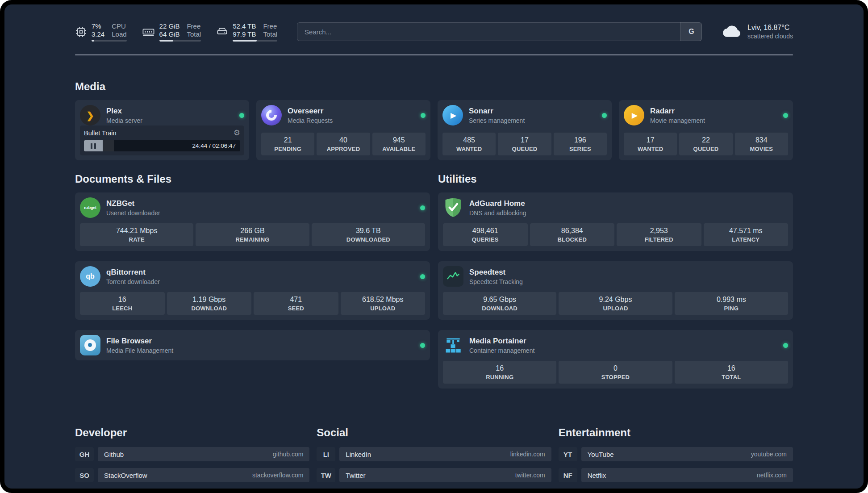 The height and width of the screenshot is (493, 868). What do you see at coordinates (597, 475) in the screenshot?
I see `bookmark-name: Netflix` at bounding box center [597, 475].